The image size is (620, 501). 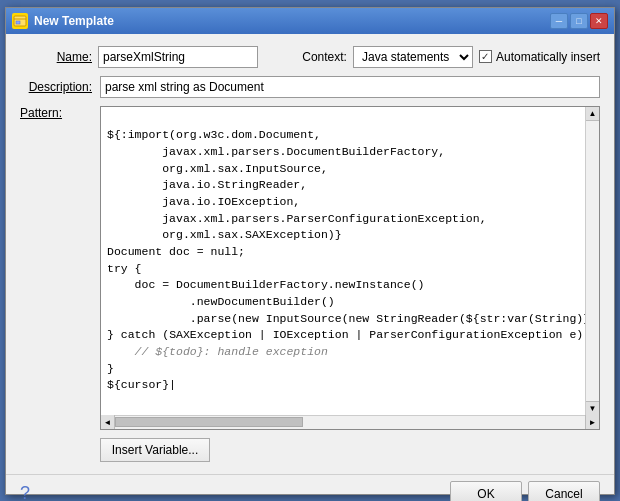 I want to click on dialog-buttons-row: ? OK Cancel, so click(x=310, y=488).